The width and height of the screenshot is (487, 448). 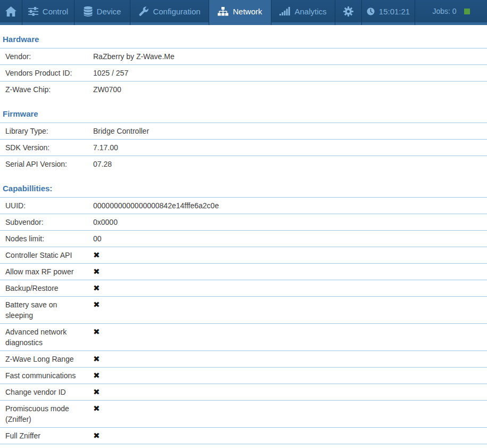 What do you see at coordinates (444, 11) in the screenshot?
I see `jobs-label: Jobs: 0` at bounding box center [444, 11].